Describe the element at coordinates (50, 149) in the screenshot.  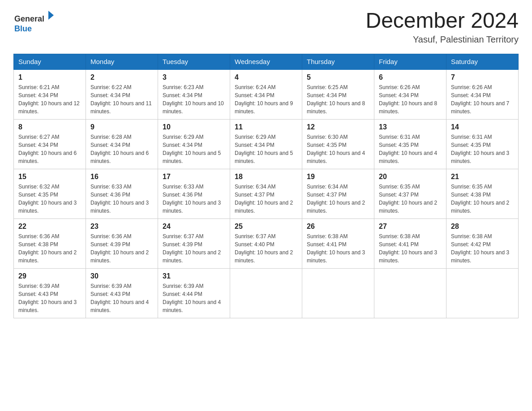
I see `day-info: Sunrise: 6:27 AMSunset: 4:34 PMDaylight:…` at that location.